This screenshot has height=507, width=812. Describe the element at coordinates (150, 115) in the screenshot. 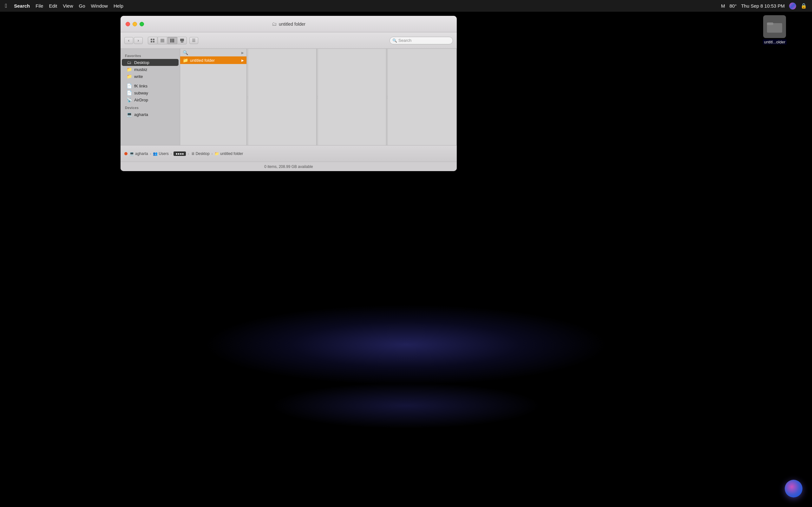

I see `sidebar-item-agharta: 💻 agharta` at that location.